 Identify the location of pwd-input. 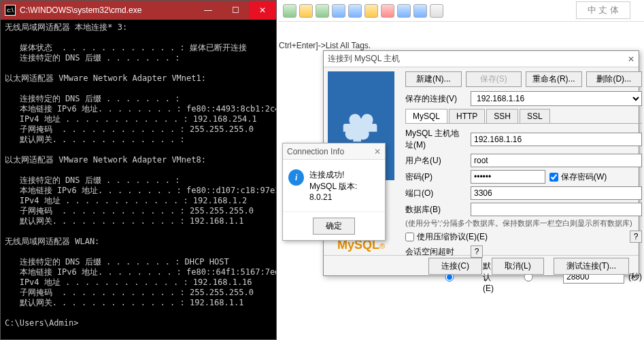
(508, 177).